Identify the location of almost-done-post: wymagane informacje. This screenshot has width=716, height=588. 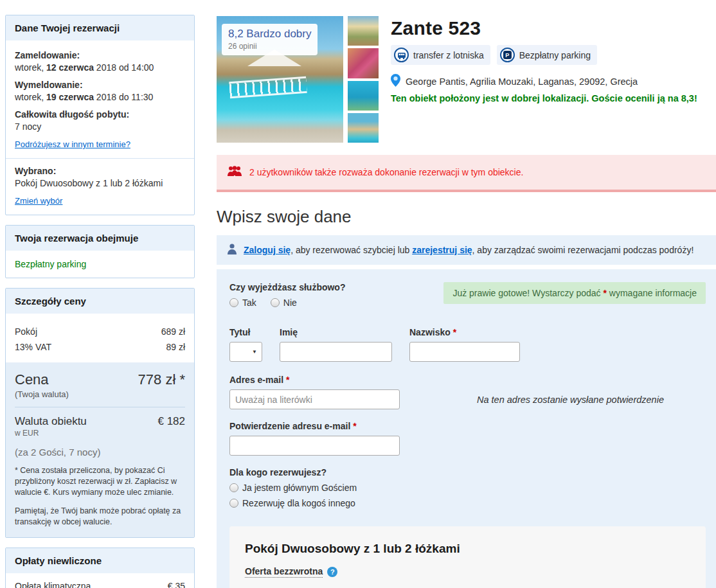
(652, 293).